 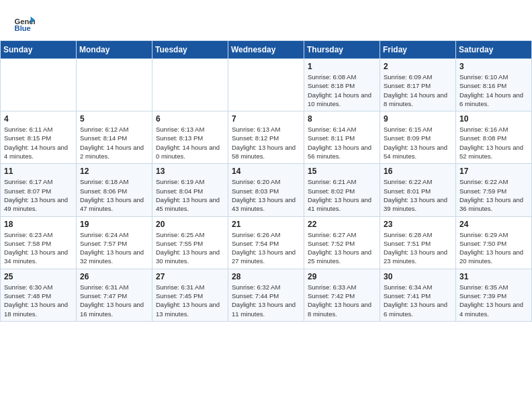 What do you see at coordinates (114, 171) in the screenshot?
I see `day-number: 12` at bounding box center [114, 171].